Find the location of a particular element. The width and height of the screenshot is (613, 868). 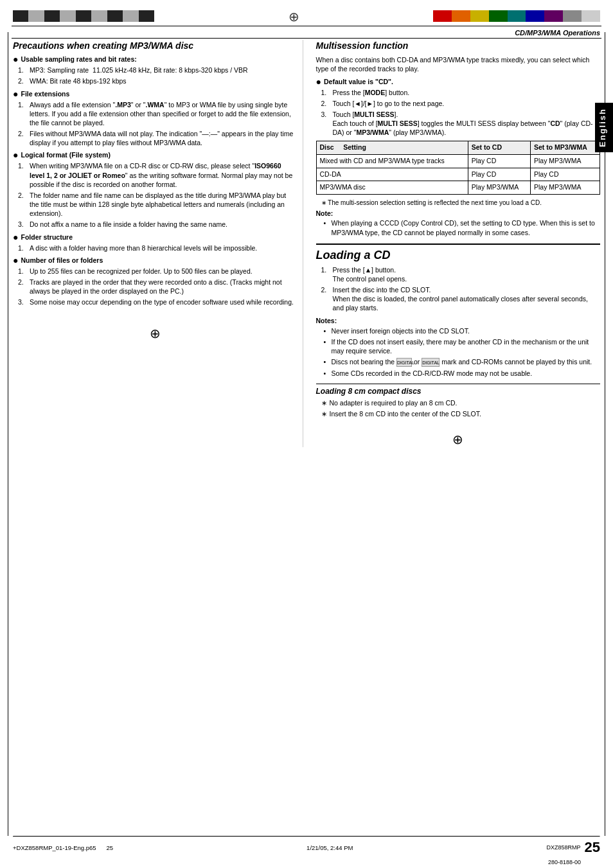

list-item: 1.Press the [▲] button.The control panel… is located at coordinates (459, 274).